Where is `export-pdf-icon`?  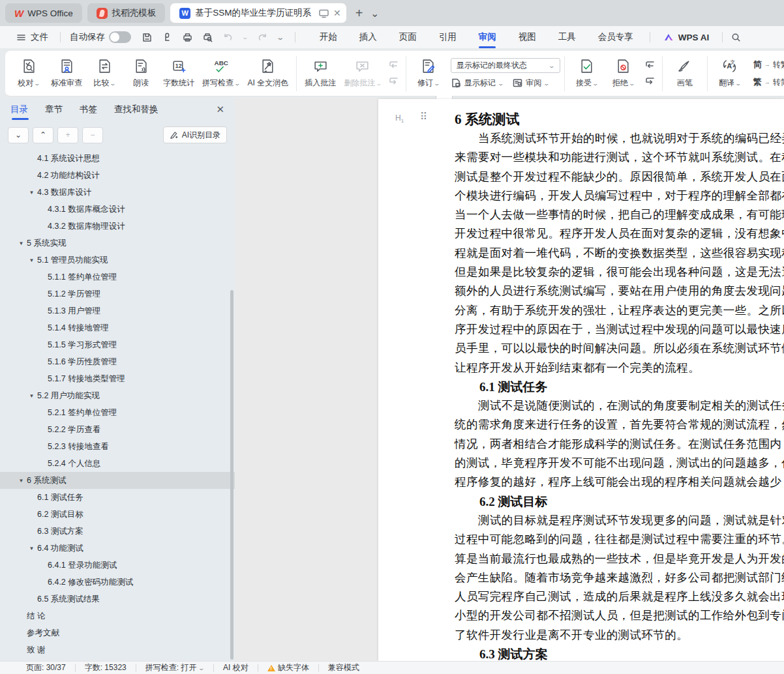 export-pdf-icon is located at coordinates (167, 38).